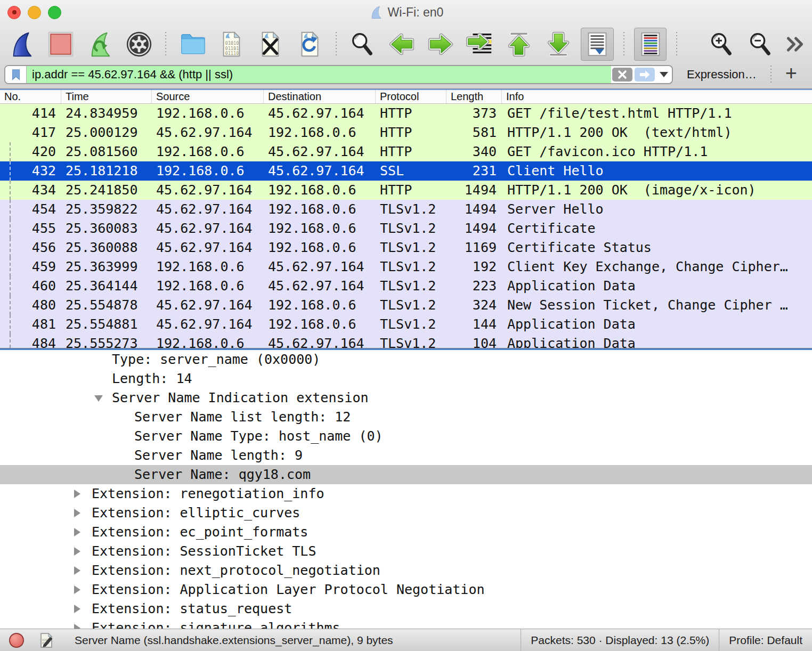 The height and width of the screenshot is (651, 812). I want to click on stop-capture-button, so click(61, 44).